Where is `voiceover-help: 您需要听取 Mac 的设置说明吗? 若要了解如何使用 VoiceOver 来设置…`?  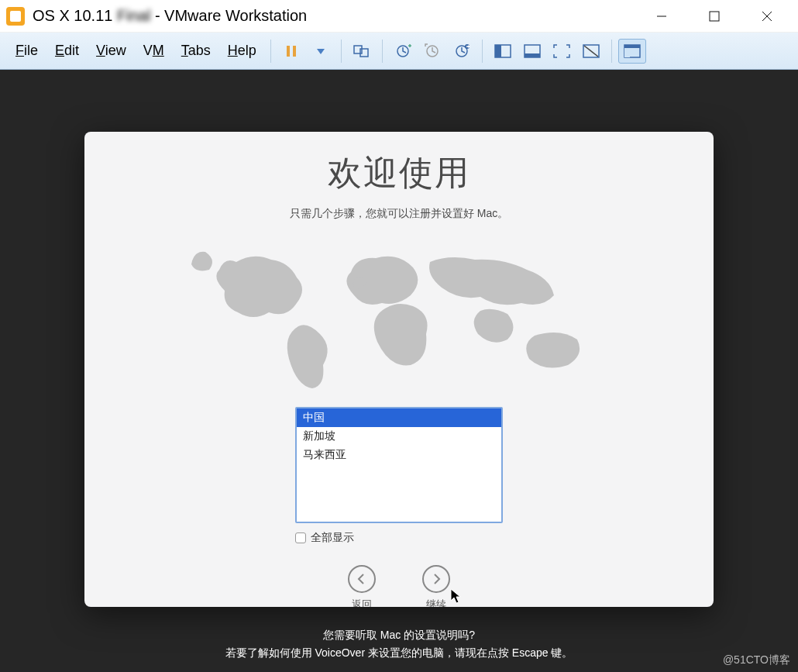
voiceover-help: 您需要听取 Mac 的设置说明吗? 若要了解如何使用 VoiceOver 来设置… is located at coordinates (399, 643).